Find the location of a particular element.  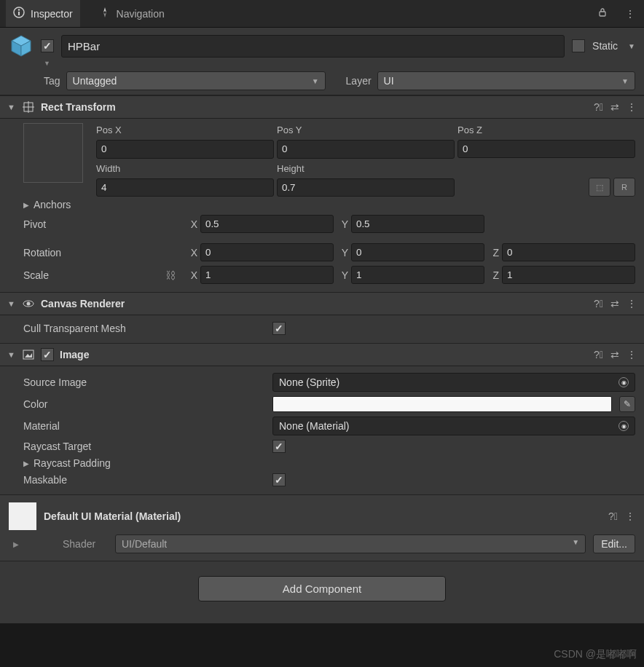

rect-transform-header: ▼ Rect Transform ?⃝ ⇄ ⋮ is located at coordinates (322, 107).